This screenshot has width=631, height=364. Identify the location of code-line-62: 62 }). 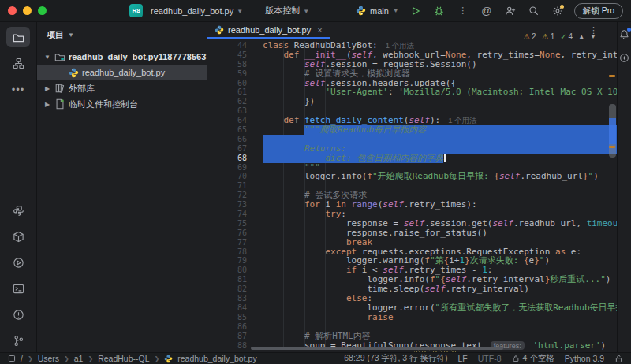
(412, 102).